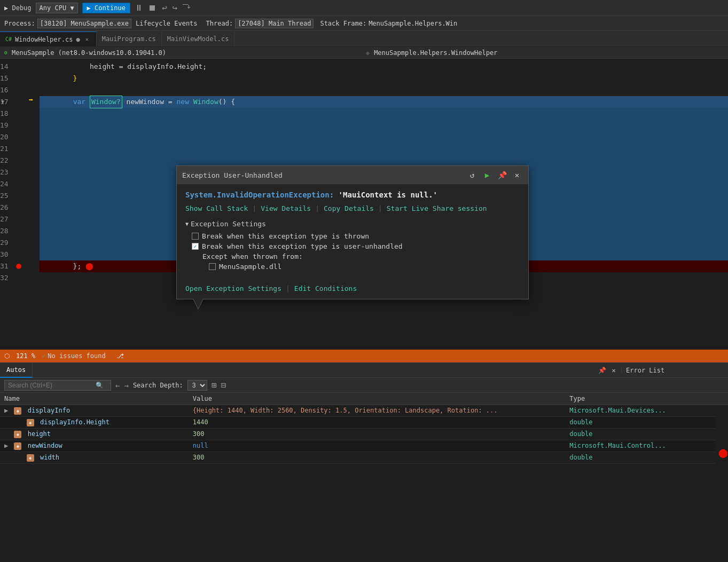 The image size is (728, 562). Describe the element at coordinates (94, 399) in the screenshot. I see `col-name: Name` at that location.